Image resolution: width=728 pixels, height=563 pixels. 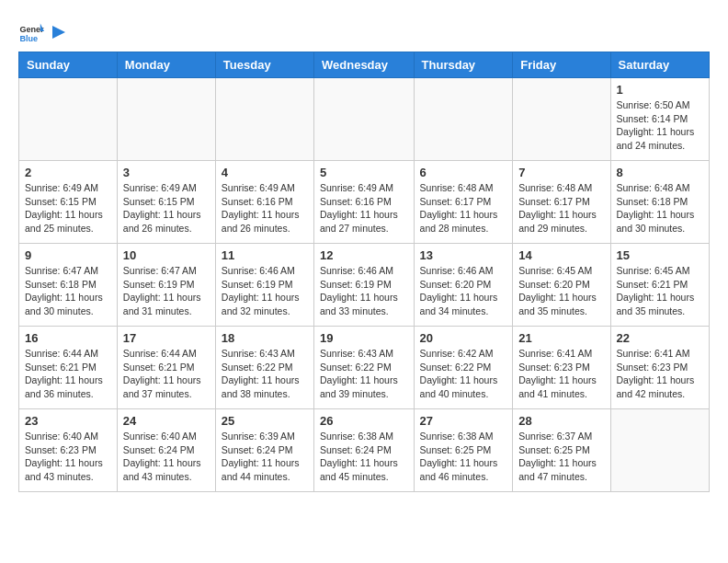 What do you see at coordinates (265, 451) in the screenshot?
I see `calendar-cell: 25Sunrise: 6:39 AM Sunset: 6:24 PM Dayli…` at bounding box center [265, 451].